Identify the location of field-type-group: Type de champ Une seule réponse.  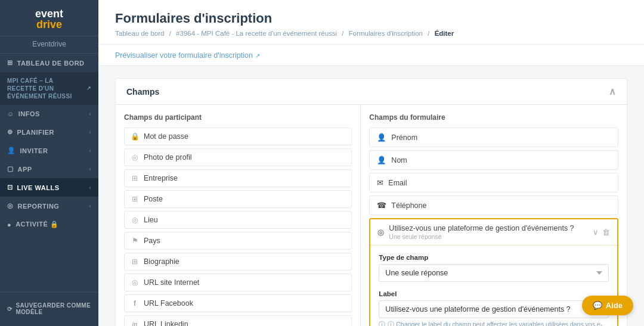
(494, 268).